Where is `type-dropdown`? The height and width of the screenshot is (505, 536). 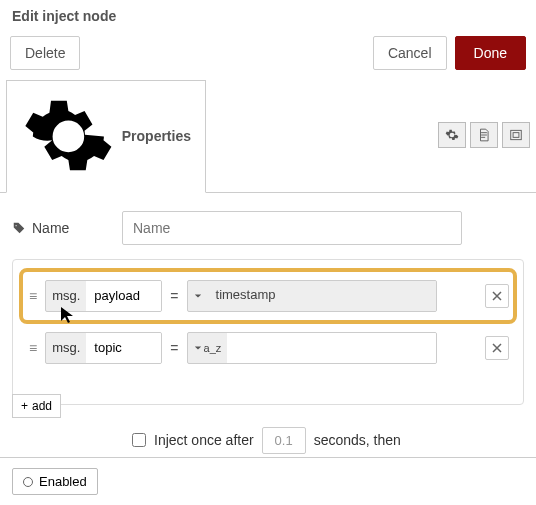 type-dropdown is located at coordinates (198, 296).